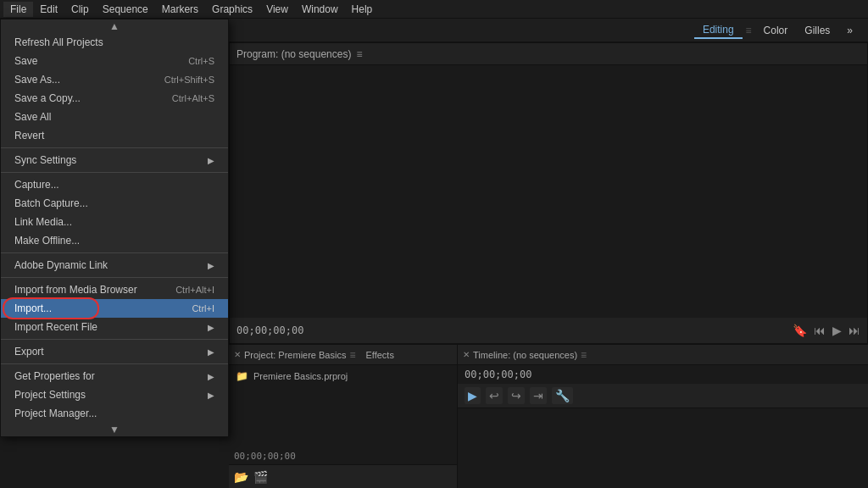 The height and width of the screenshot is (488, 868). I want to click on workspace-editing: Editing, so click(719, 30).